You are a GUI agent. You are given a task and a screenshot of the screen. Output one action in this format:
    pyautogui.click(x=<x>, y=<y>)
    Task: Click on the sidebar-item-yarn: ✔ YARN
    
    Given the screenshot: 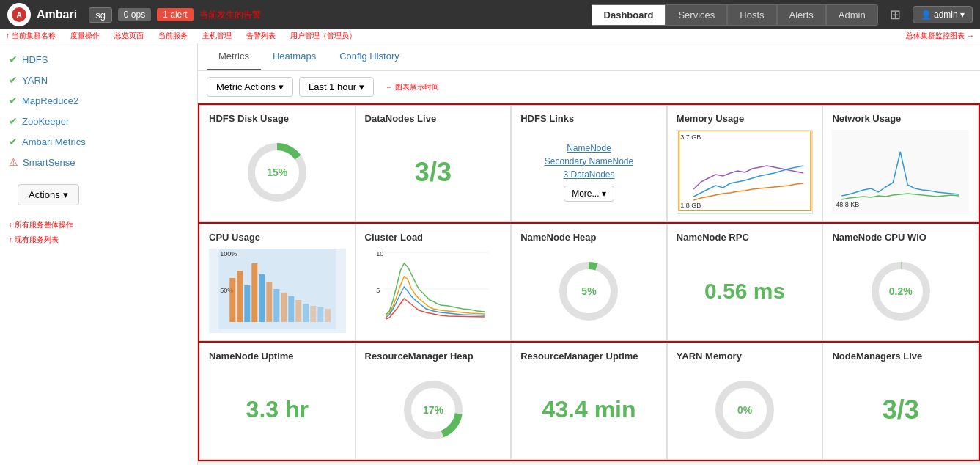 What is the action you would take?
    pyautogui.click(x=98, y=80)
    